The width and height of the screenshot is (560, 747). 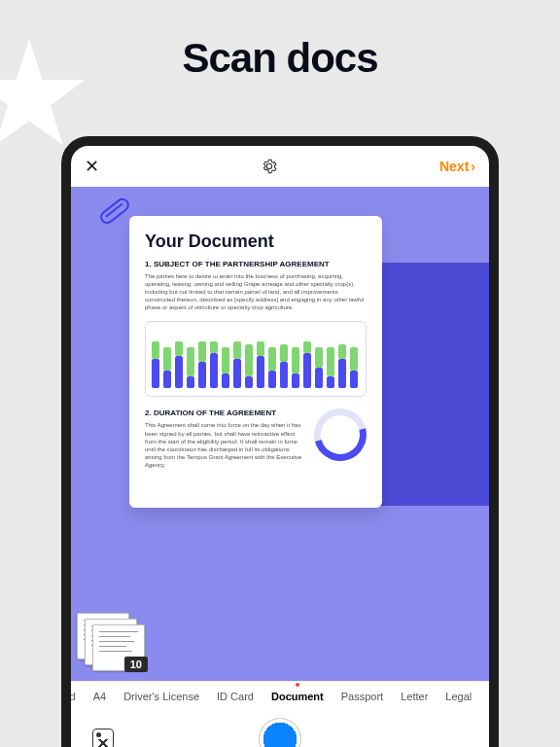 What do you see at coordinates (280, 695) in the screenshot?
I see `scan-mode-selector: iteboardA4Driver's LicenseID CardDocumen…` at bounding box center [280, 695].